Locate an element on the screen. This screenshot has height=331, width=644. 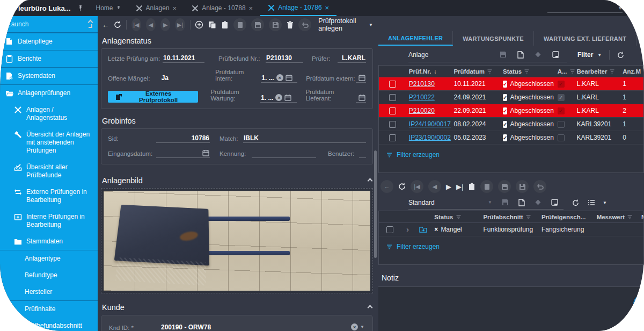
create-protocol-button: Prüfprotokoll anlegen ▼ is located at coordinates (346, 25).